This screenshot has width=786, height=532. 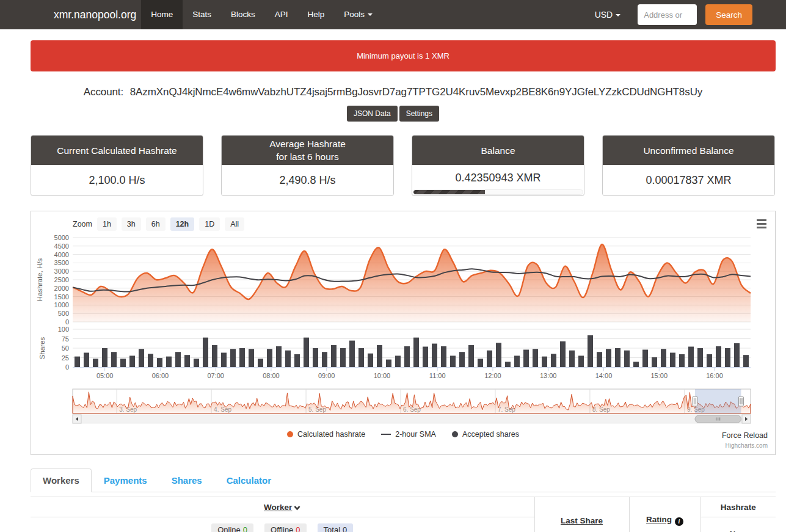 I want to click on tab-workers: Workers, so click(x=61, y=480).